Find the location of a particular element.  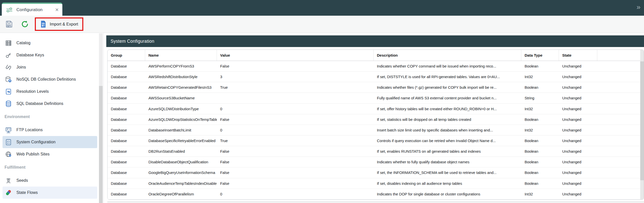

import-export-icon is located at coordinates (43, 24).